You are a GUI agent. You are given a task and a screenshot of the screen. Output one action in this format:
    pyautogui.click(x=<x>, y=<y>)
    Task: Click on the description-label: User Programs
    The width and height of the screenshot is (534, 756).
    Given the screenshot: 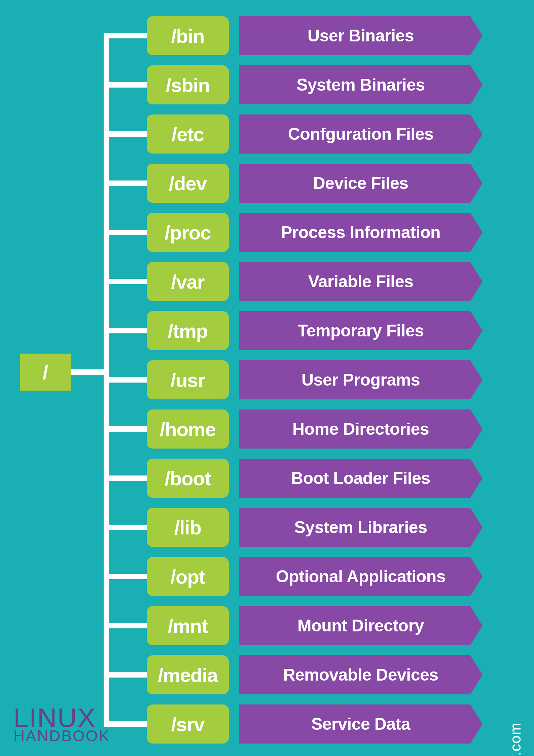 What is the action you would take?
    pyautogui.click(x=361, y=380)
    